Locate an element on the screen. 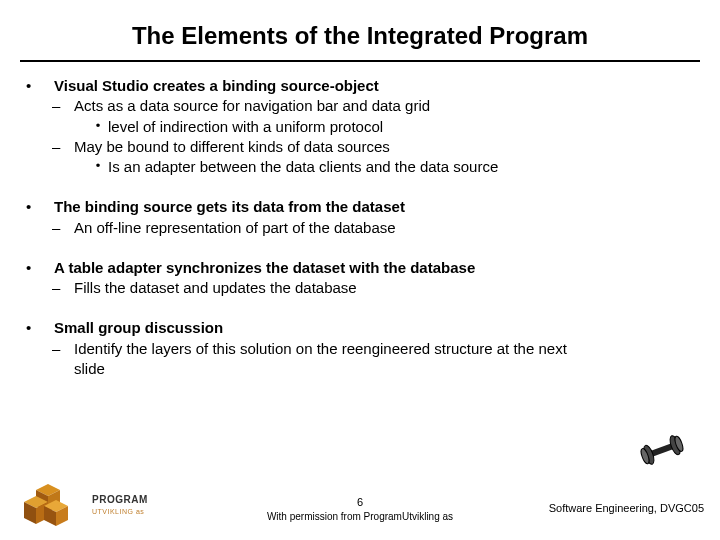 This screenshot has height=540, width=720. bullet-4-text: Small group discussion is located at coordinates (138, 328).